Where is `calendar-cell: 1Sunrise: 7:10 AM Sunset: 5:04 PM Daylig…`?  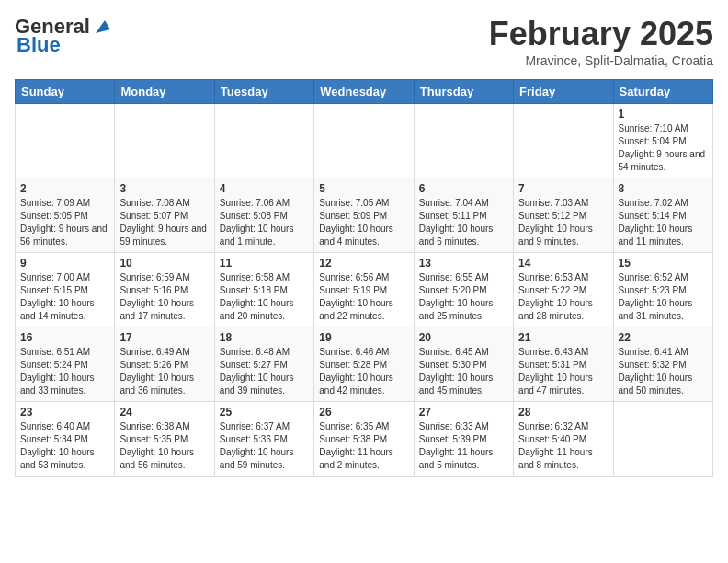 calendar-cell: 1Sunrise: 7:10 AM Sunset: 5:04 PM Daylig… is located at coordinates (663, 142).